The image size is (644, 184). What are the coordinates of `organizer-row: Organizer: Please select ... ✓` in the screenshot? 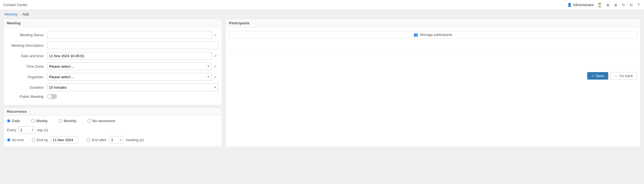 It's located at (113, 77).